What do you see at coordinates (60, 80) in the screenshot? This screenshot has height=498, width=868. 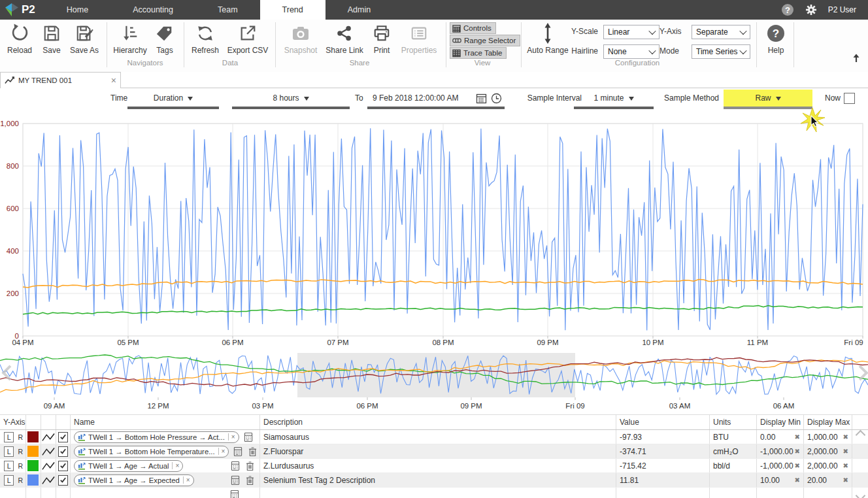 I see `tab-my-trend-001: MY TREND 001 ×` at bounding box center [60, 80].